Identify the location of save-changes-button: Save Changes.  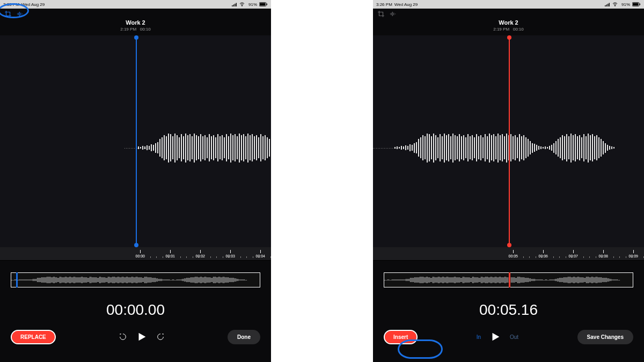
(605, 337).